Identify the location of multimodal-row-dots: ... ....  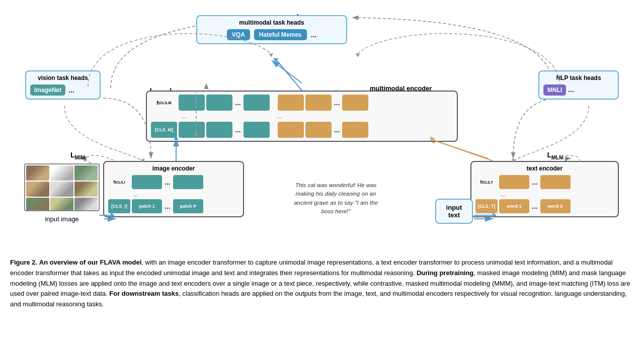
(302, 116).